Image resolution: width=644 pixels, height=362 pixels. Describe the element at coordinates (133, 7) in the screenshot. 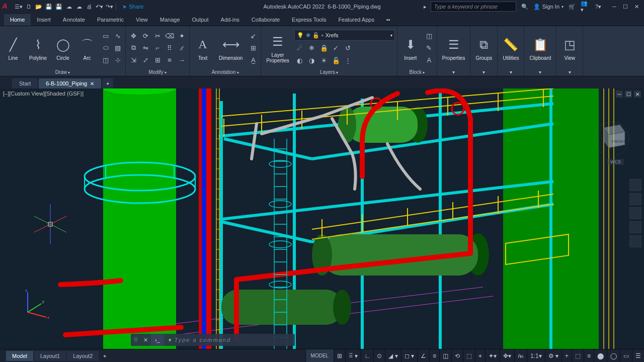

I see `share-button: ➤ Share` at that location.